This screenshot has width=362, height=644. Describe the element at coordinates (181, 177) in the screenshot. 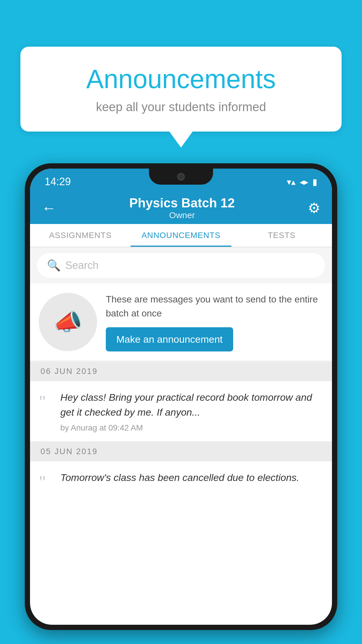

I see `camera-notch` at that location.